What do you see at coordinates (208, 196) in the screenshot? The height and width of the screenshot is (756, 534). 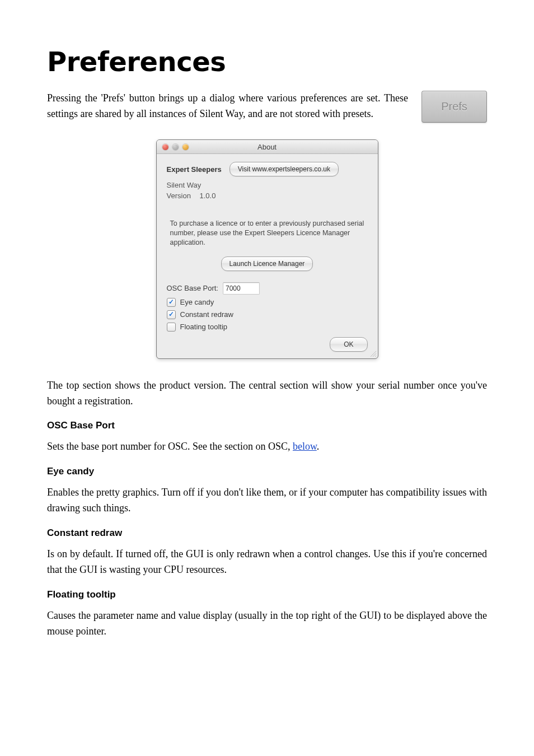 I see `version-value: 1.0.0` at bounding box center [208, 196].